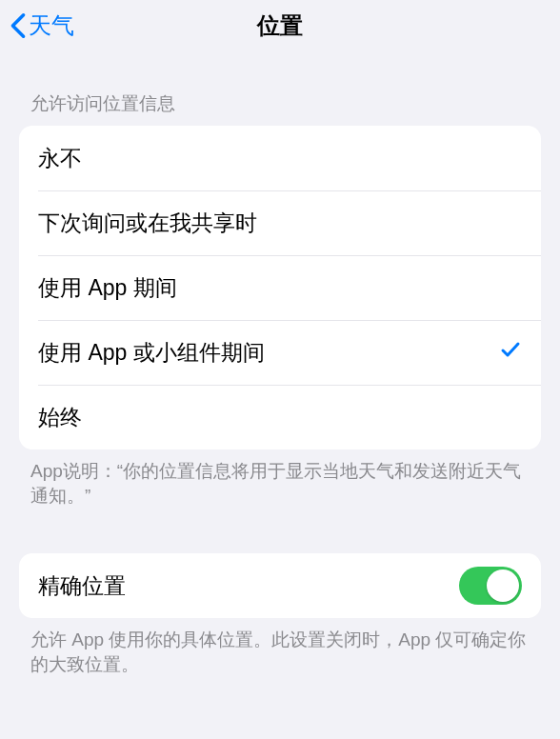 The image size is (560, 739). Describe the element at coordinates (280, 26) in the screenshot. I see `page-title: 位置` at that location.